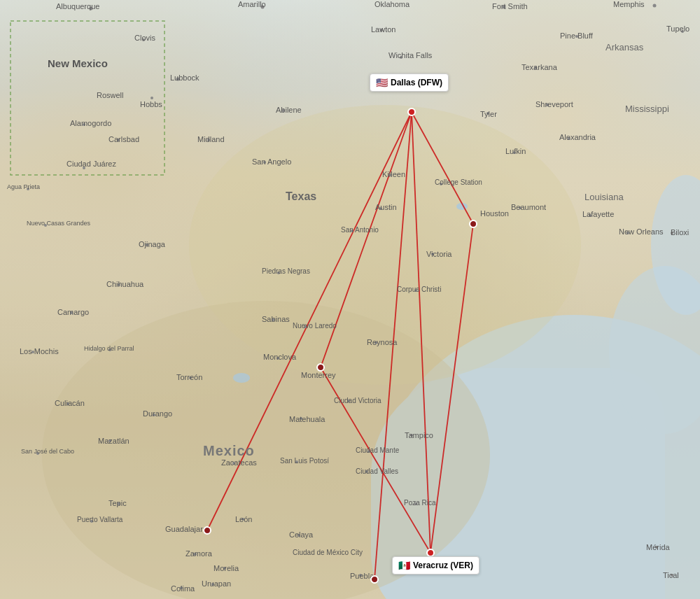 Image resolution: width=700 pixels, height=599 pixels. What do you see at coordinates (412, 112) in the screenshot?
I see `dallas-airport-marker` at bounding box center [412, 112].